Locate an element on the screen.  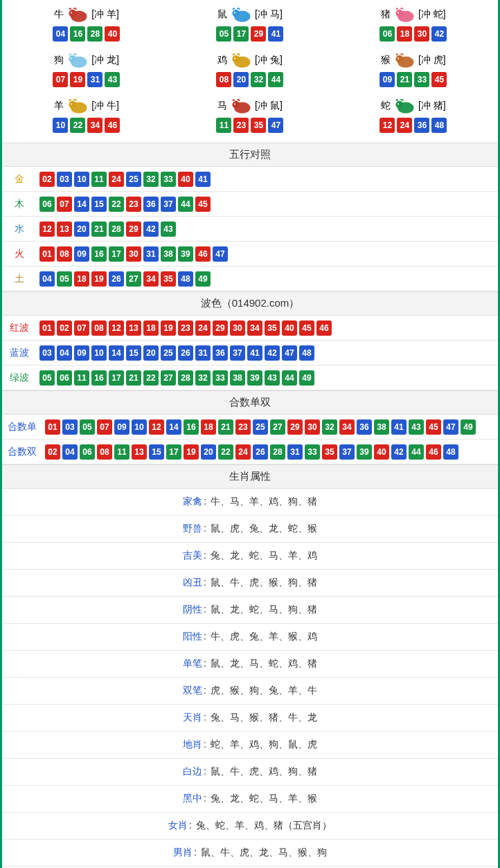
property-label: 阳性 is located at coordinates (193, 636).